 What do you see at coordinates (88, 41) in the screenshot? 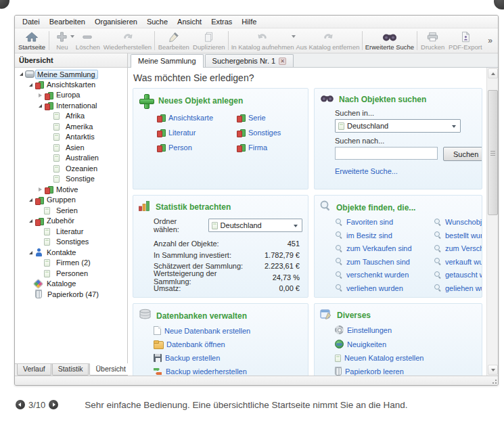
I see `toolbar-loeschen-button: Löschen` at bounding box center [88, 41].